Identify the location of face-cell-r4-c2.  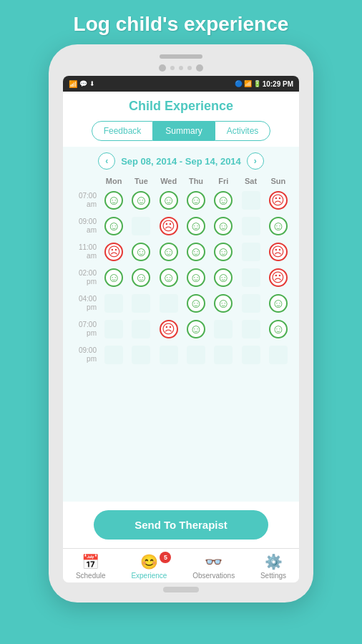
(169, 303).